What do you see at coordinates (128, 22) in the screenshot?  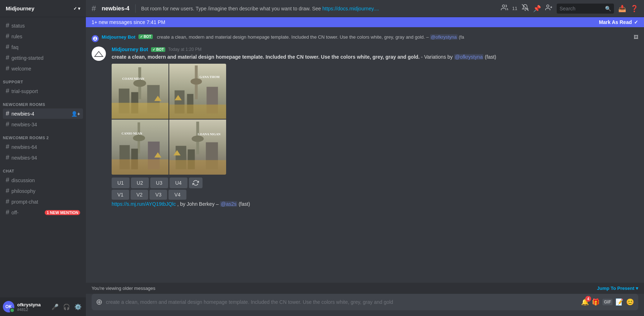 I see `new-messages-text: 1+ new messages since 7:41 PM` at bounding box center [128, 22].